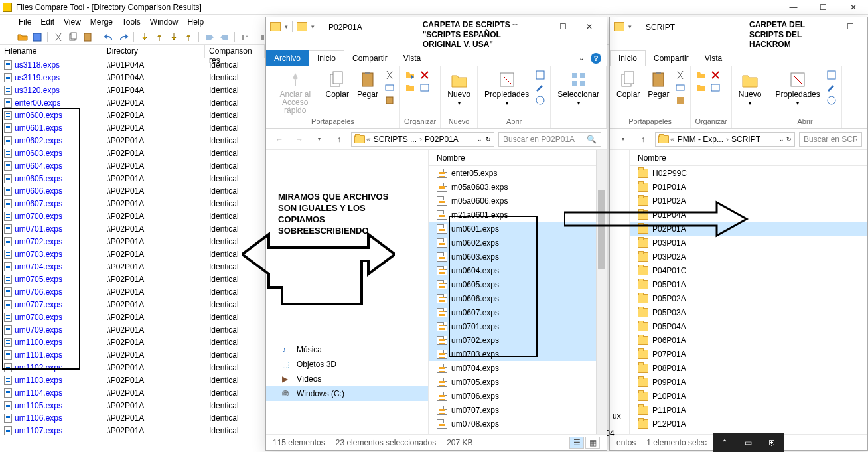  What do you see at coordinates (832, 88) in the screenshot?
I see `edit-icon` at bounding box center [832, 88].